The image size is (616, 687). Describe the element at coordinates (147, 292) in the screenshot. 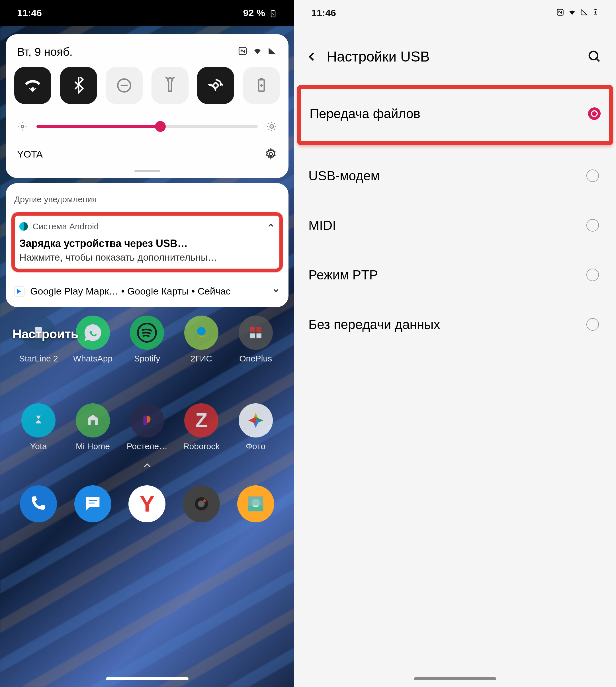

I see `notification-row: Google Play Марк… • Google Карты • Сейча…` at that location.